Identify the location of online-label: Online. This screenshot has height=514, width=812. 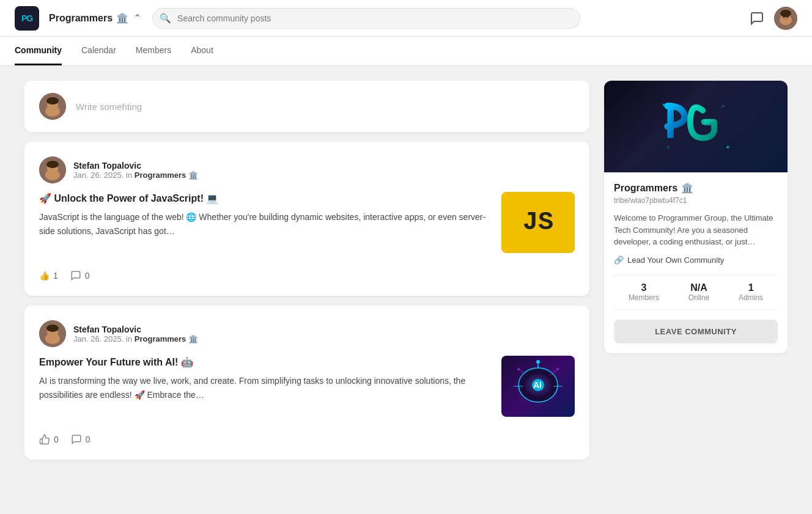
(699, 298).